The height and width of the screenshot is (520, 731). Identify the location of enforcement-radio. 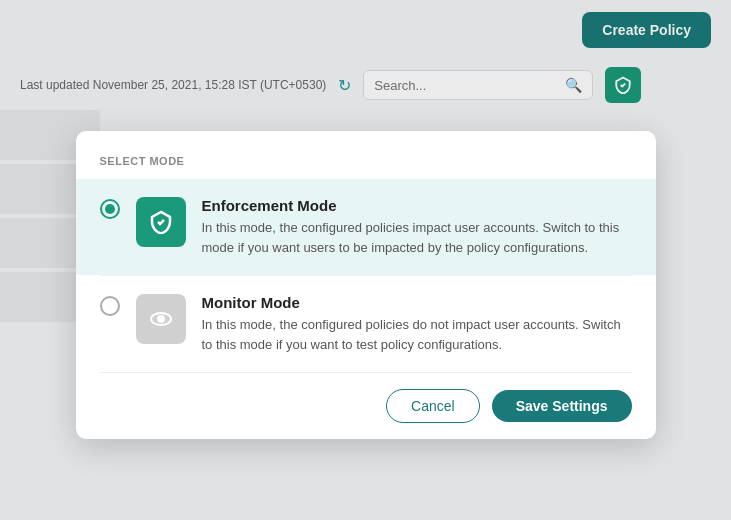
(110, 209).